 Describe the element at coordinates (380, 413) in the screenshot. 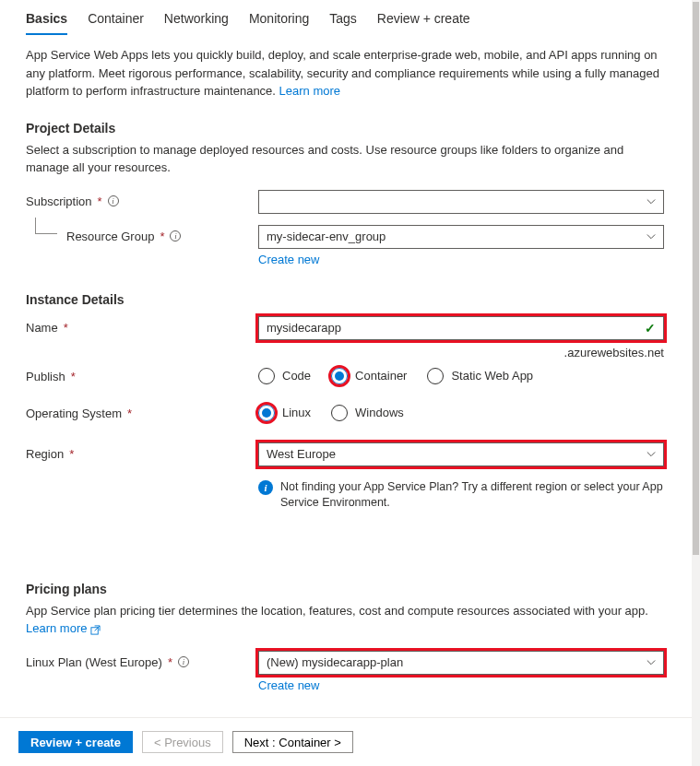

I see `os-windows-label: Windows` at that location.